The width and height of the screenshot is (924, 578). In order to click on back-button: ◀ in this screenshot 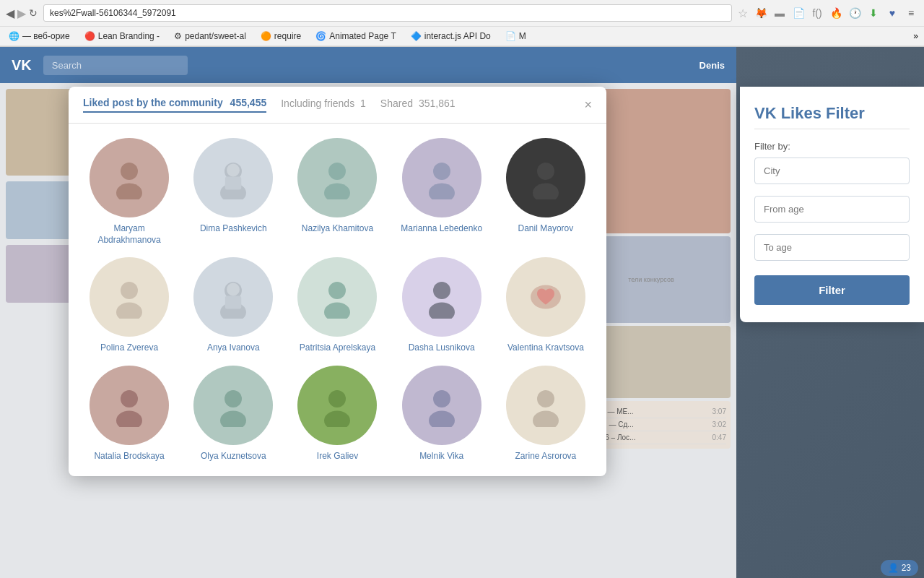, I will do `click(10, 13)`.